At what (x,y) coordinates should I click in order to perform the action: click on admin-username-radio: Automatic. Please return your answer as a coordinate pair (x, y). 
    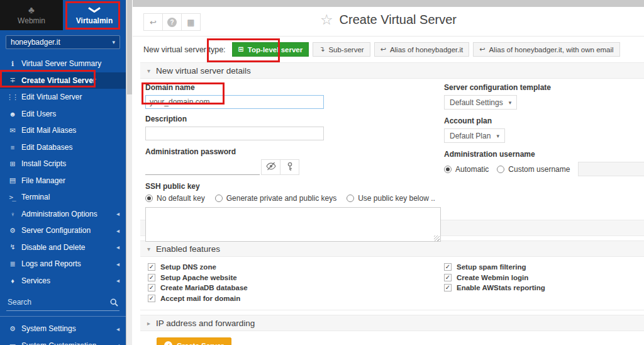
    Looking at the image, I should click on (467, 169).